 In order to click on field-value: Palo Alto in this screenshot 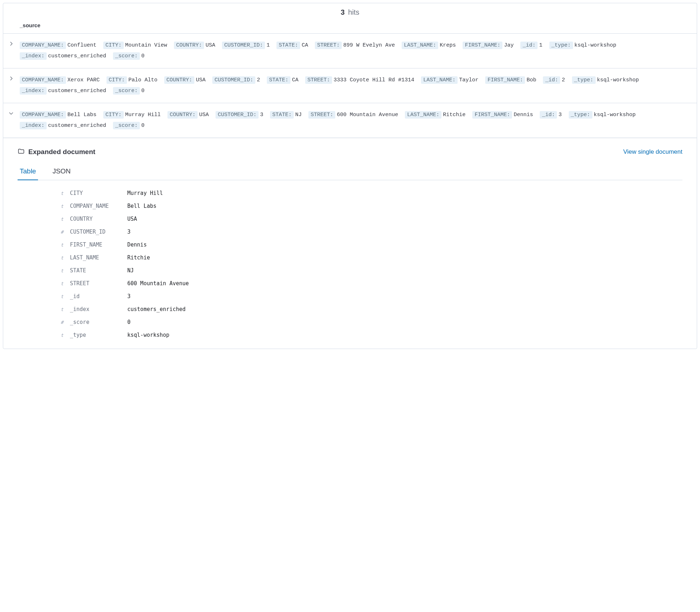, I will do `click(143, 80)`.